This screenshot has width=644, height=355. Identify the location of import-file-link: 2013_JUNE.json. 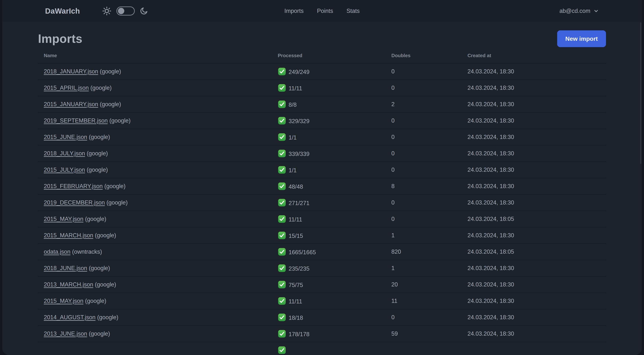
(66, 334).